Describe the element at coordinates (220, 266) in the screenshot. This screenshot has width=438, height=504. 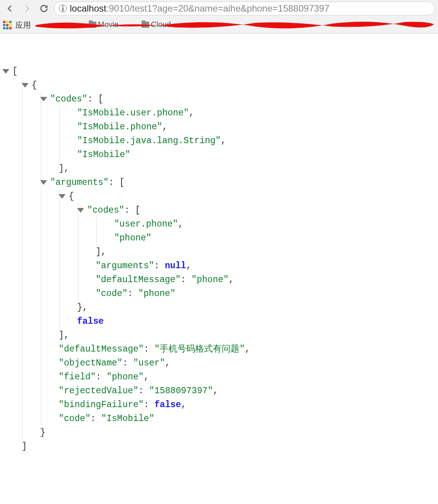
I see `json-line: "arguments": null,` at that location.